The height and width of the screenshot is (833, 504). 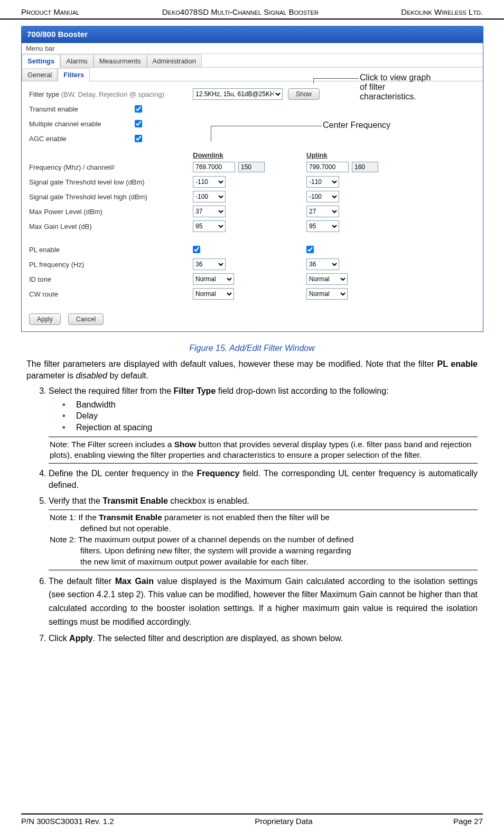 What do you see at coordinates (253, 109) in the screenshot?
I see `transmit-enable-row: Transmit enable` at bounding box center [253, 109].